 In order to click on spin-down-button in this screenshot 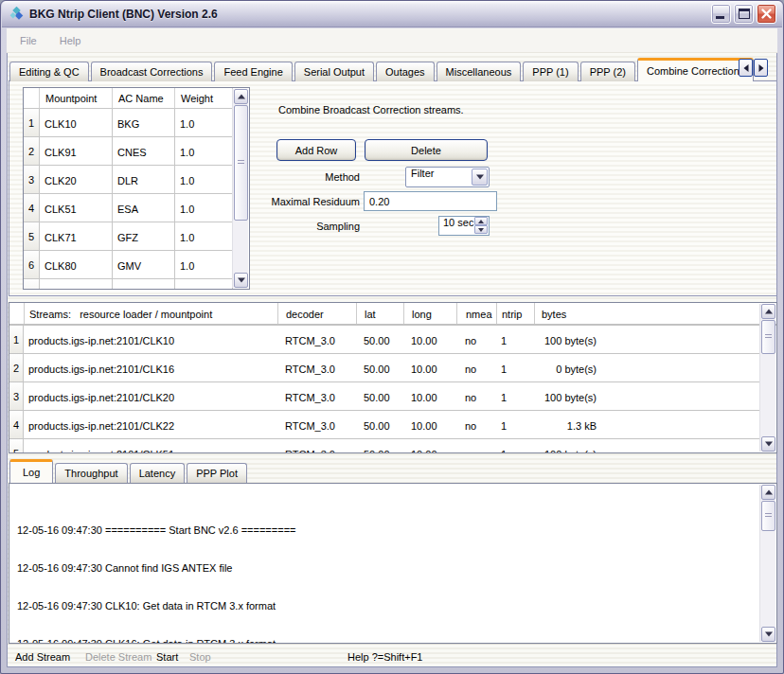, I will do `click(481, 229)`.